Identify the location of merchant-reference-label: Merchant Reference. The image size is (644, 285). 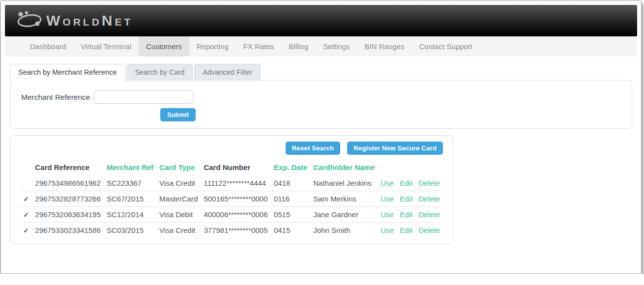
(56, 97).